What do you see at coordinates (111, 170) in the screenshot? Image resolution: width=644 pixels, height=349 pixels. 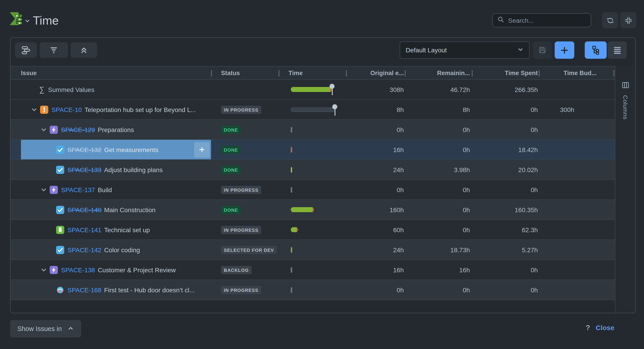 I see `issue-cell: SPACE-133Adjust building plans` at bounding box center [111, 170].